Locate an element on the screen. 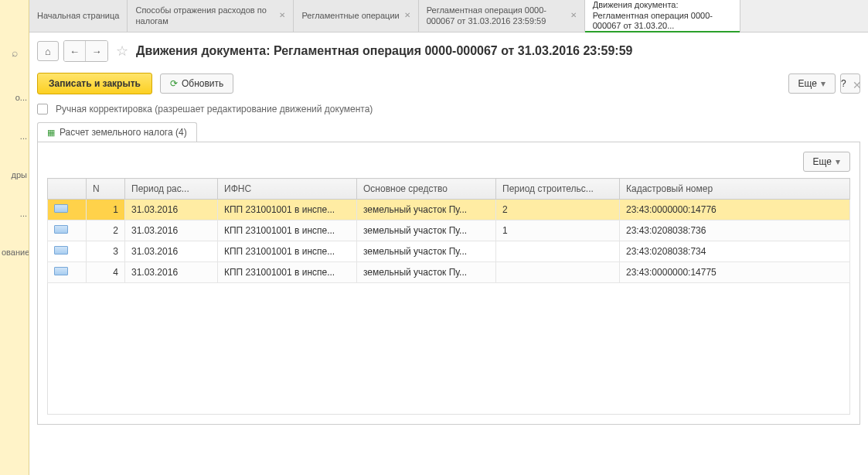 The height and width of the screenshot is (475, 868). tab-label: Регламентная операция 0000-000067 от 31.… is located at coordinates (496, 16).